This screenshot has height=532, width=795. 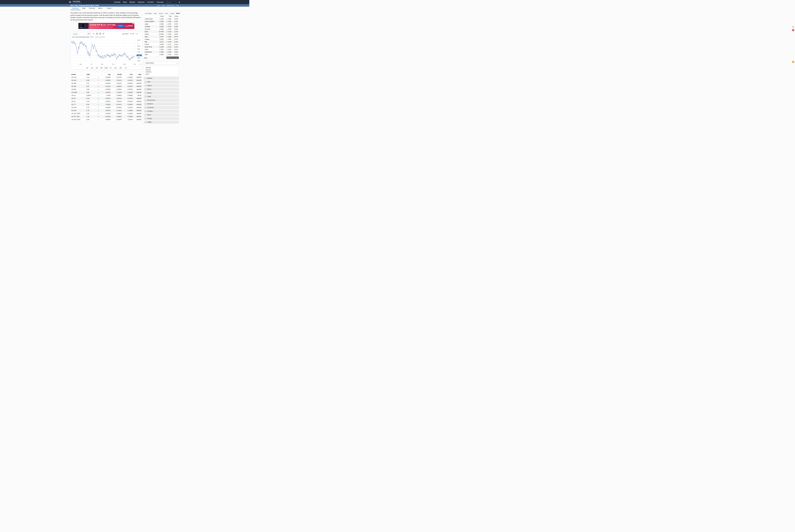 I want to click on nav-search-input, so click(x=171, y=2).